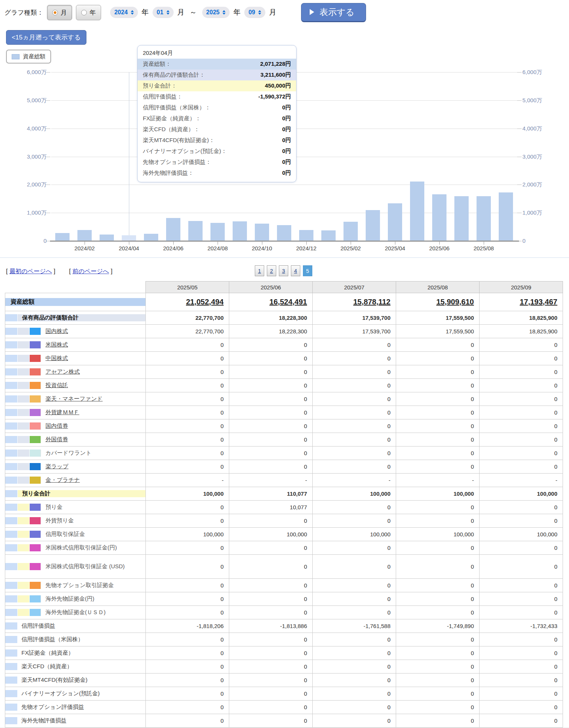 This screenshot has width=569, height=728. What do you see at coordinates (76, 507) in the screenshot?
I see `row-label-cell: 預り金` at bounding box center [76, 507].